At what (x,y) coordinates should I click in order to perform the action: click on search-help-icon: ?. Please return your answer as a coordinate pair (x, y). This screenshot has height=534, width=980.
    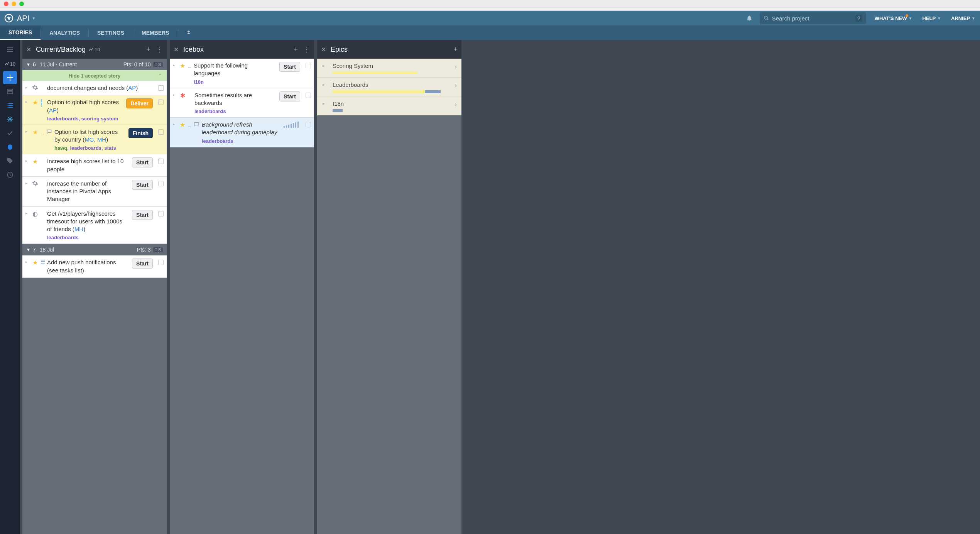
    Looking at the image, I should click on (859, 18).